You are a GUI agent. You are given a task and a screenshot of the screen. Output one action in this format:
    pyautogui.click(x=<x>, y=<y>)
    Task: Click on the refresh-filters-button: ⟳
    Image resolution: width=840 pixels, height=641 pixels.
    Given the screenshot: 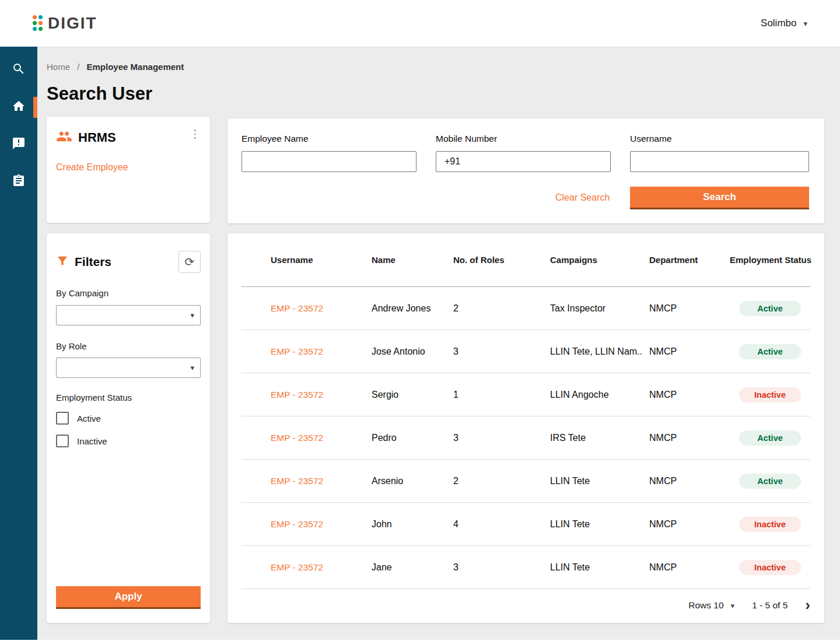 What is the action you would take?
    pyautogui.click(x=190, y=262)
    